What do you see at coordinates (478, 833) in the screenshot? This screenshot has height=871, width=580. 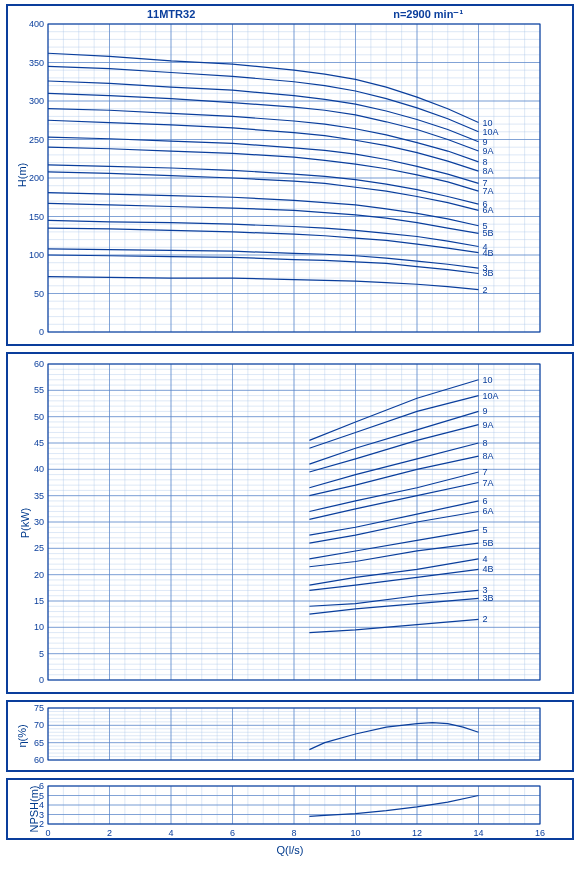 I see `svg-text: 14` at bounding box center [478, 833].